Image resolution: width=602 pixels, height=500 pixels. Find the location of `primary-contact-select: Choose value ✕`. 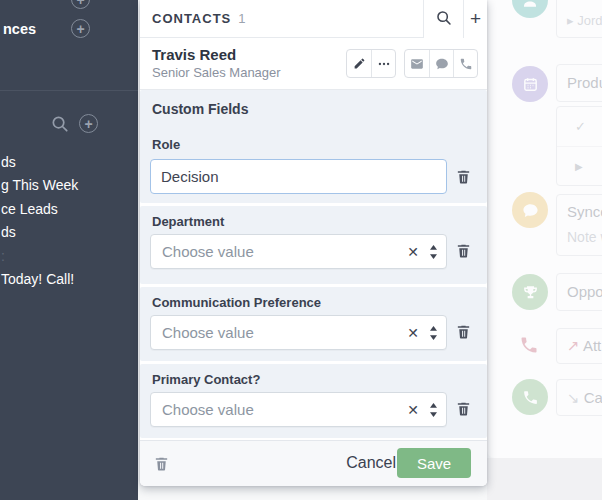

primary-contact-select: Choose value ✕ is located at coordinates (298, 410).